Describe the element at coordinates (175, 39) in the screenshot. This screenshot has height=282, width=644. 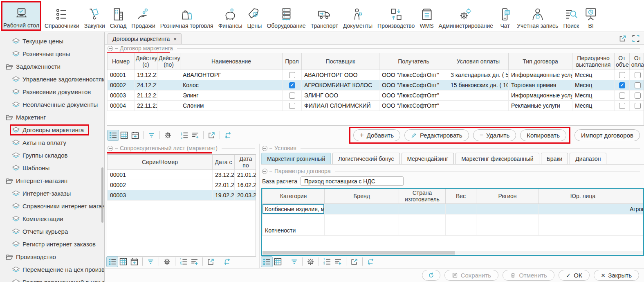
I see `tab-close-icon: ×` at that location.